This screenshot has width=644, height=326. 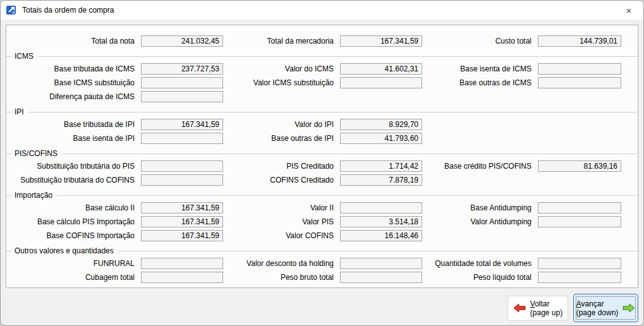 What do you see at coordinates (580, 166) in the screenshot?
I see `field-base-credito-pis-cofins: 81.639,16` at bounding box center [580, 166].